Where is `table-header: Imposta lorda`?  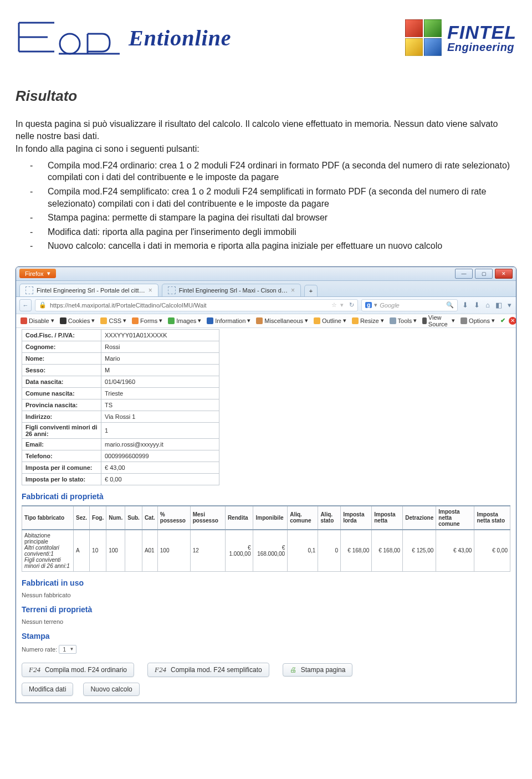
table-header: Imposta lorda is located at coordinates (356, 517).